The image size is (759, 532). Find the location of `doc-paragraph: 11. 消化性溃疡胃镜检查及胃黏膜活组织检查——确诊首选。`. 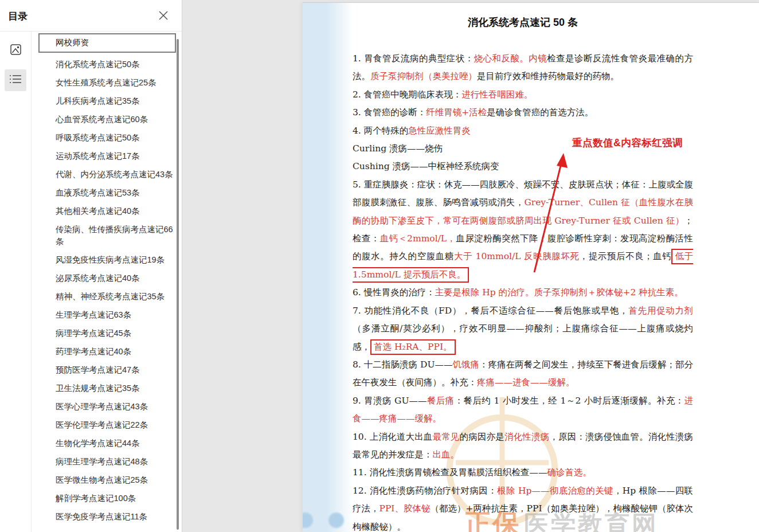

doc-paragraph: 11. 消化性溃疡胃镜检查及胃黏膜活组织检查——确诊首选。 is located at coordinates (523, 472).